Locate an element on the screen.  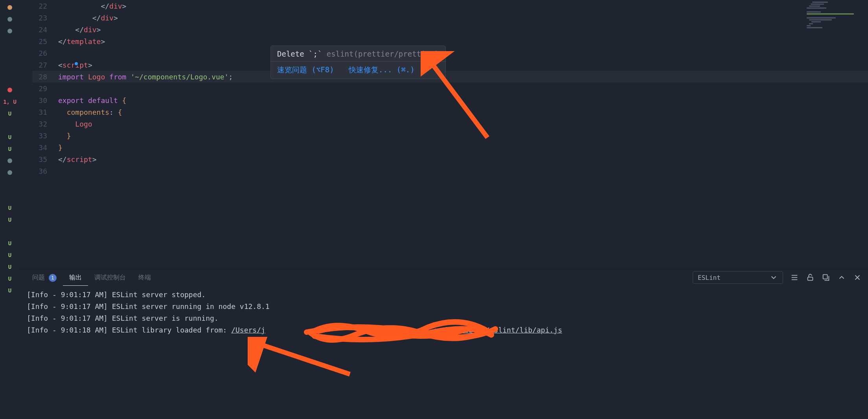
code-content: </template> is located at coordinates (82, 42).